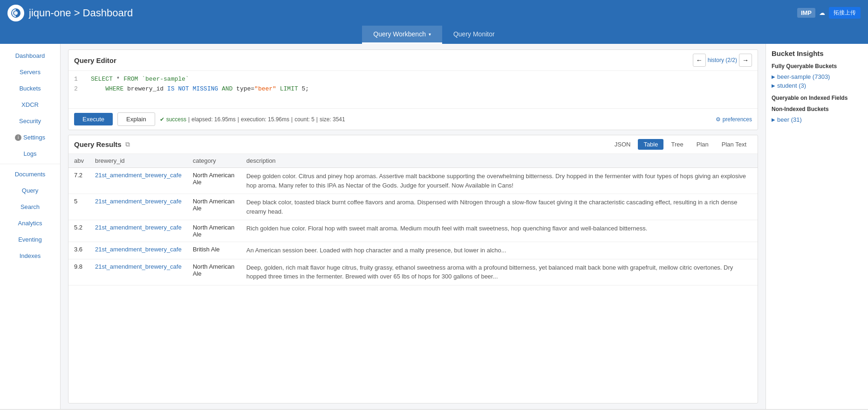  I want to click on bucket-arrow-icon-3: ▶, so click(773, 119).